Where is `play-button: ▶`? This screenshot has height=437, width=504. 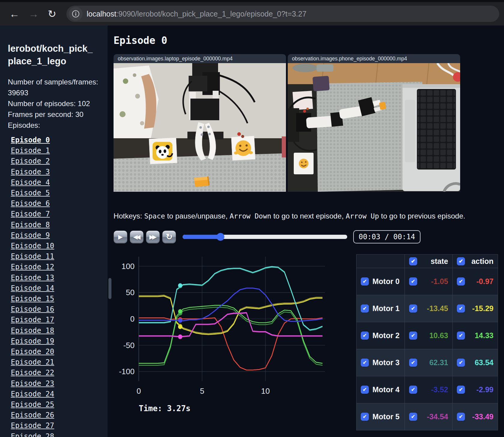 play-button: ▶ is located at coordinates (120, 237).